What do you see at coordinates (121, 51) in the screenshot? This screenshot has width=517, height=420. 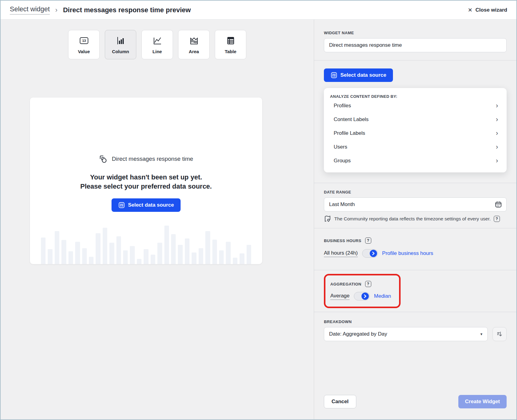 I see `widget-type-label: Column` at bounding box center [121, 51].